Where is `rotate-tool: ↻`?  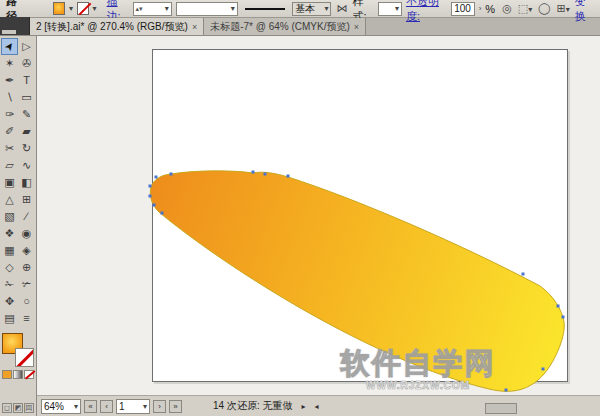 rotate-tool: ↻ is located at coordinates (26, 148).